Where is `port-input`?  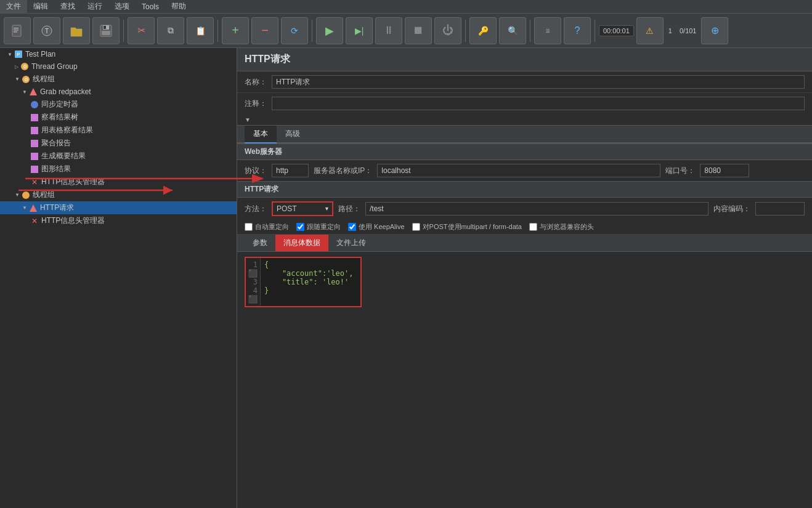 port-input is located at coordinates (725, 171).